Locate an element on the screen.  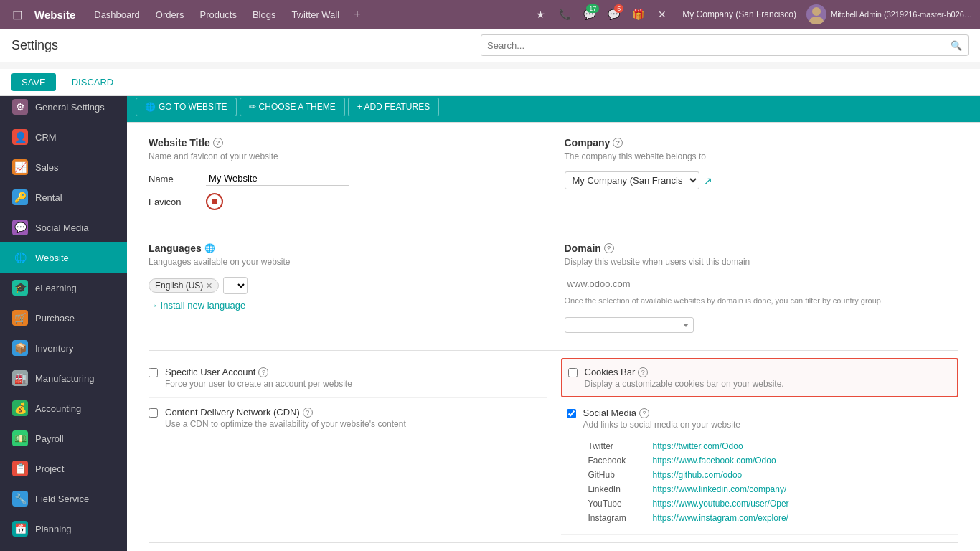
domain-input is located at coordinates (629, 284).